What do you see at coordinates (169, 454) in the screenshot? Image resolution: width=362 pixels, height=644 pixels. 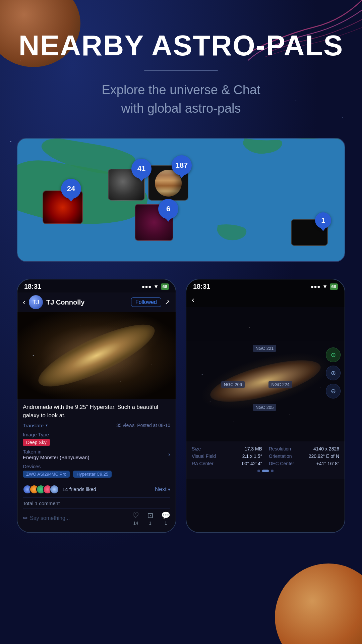 I see `taken-in-chevron: ›` at bounding box center [169, 454].